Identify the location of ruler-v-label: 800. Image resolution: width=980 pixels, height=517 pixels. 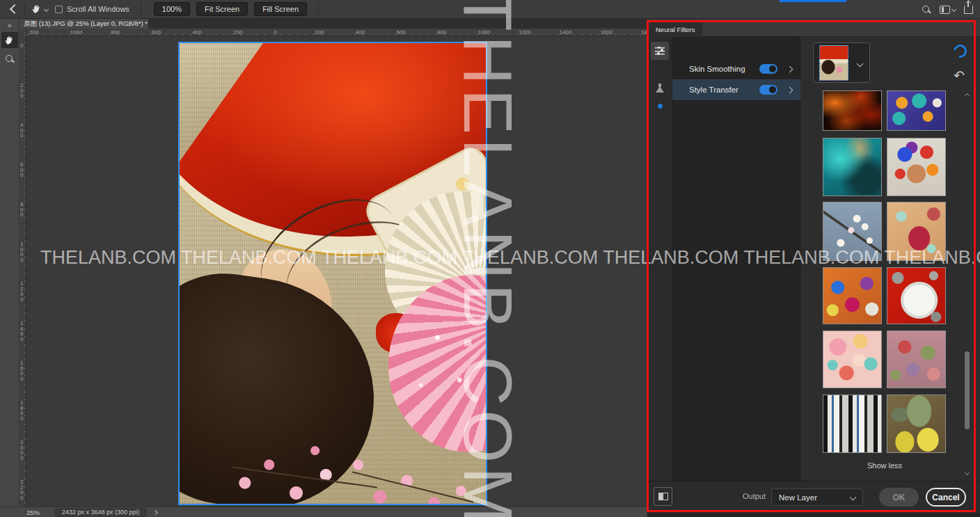
(22, 210).